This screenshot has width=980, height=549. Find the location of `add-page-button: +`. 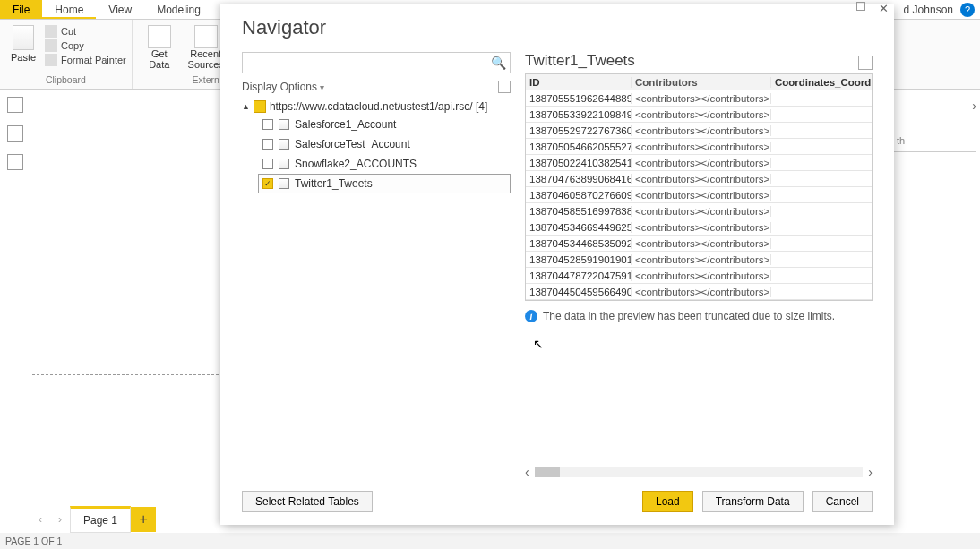

add-page-button: + is located at coordinates (143, 519).